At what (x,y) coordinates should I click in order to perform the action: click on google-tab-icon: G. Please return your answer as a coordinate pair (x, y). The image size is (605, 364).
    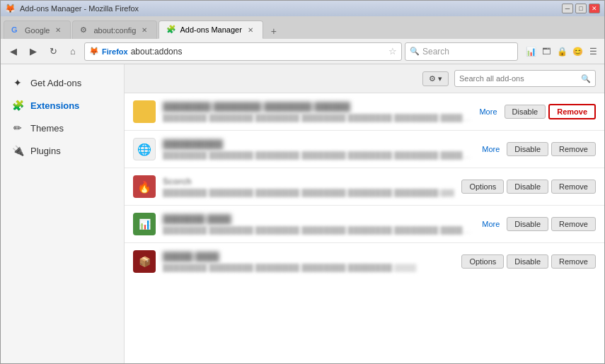
    Looking at the image, I should click on (16, 30).